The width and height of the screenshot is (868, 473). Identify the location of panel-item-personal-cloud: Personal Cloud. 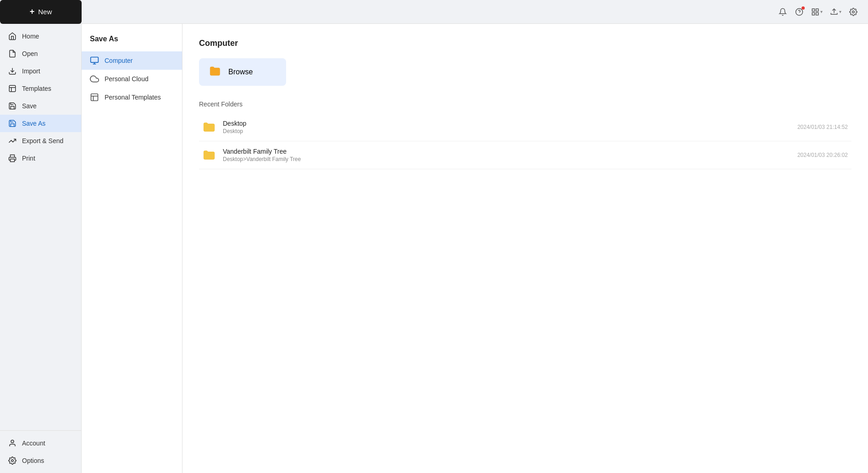
(132, 79).